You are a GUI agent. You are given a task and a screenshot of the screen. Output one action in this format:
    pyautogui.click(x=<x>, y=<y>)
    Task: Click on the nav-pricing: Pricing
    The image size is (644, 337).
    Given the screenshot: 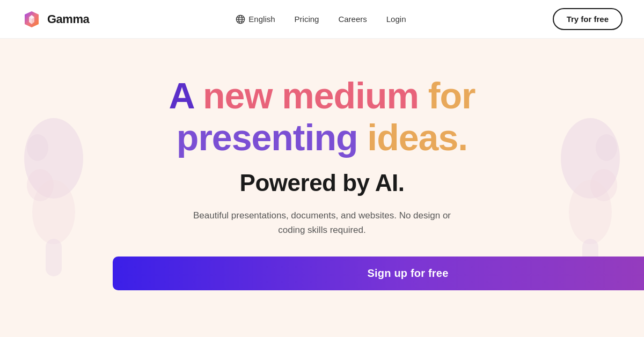 What is the action you would take?
    pyautogui.click(x=307, y=19)
    